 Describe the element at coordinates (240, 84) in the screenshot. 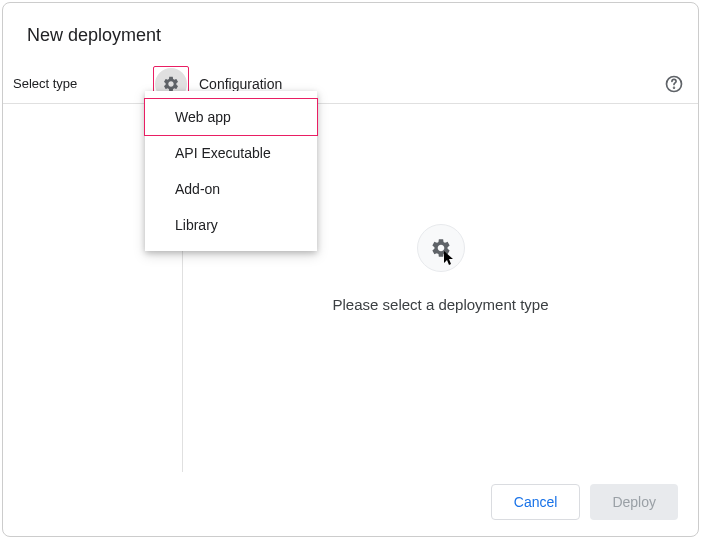

I see `configuration-label: Configuration` at that location.